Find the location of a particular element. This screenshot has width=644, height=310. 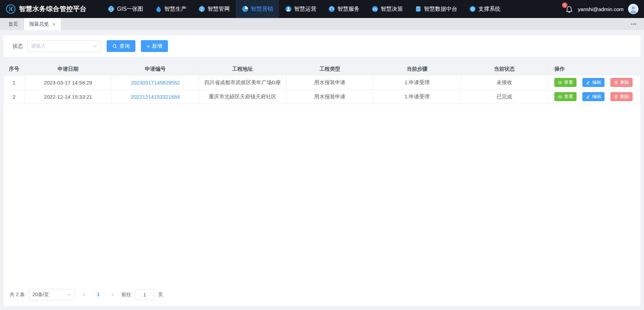

tab-home: 首页 is located at coordinates (13, 24).